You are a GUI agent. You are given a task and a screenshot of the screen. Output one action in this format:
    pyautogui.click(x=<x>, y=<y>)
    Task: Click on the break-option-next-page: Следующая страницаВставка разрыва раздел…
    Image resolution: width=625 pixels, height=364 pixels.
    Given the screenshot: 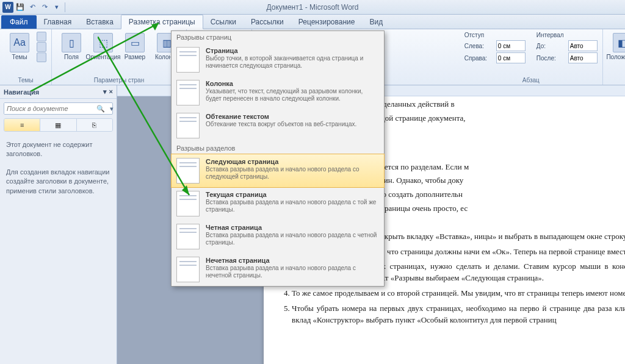 What is the action you would take?
    pyautogui.click(x=278, y=171)
    